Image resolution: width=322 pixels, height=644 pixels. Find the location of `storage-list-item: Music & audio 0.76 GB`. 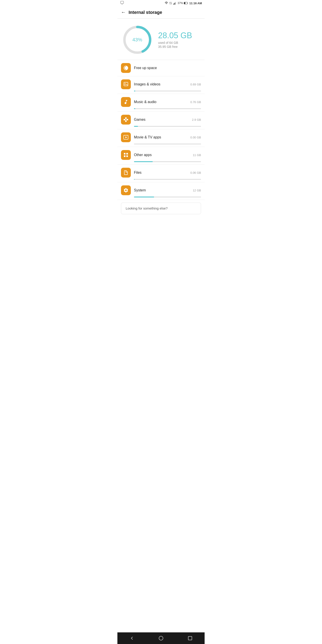

storage-list-item: Music & audio 0.76 GB is located at coordinates (161, 103).